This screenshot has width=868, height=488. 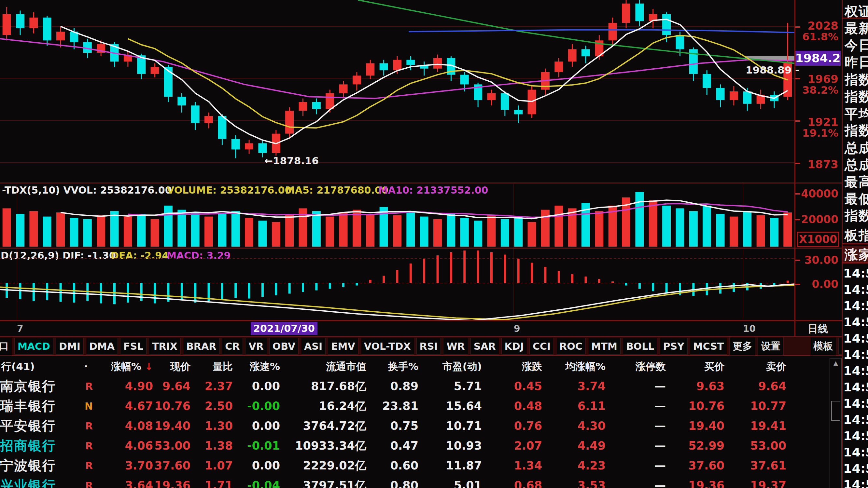 What do you see at coordinates (256, 366) in the screenshot?
I see `column-header-3: 涨速%` at bounding box center [256, 366].